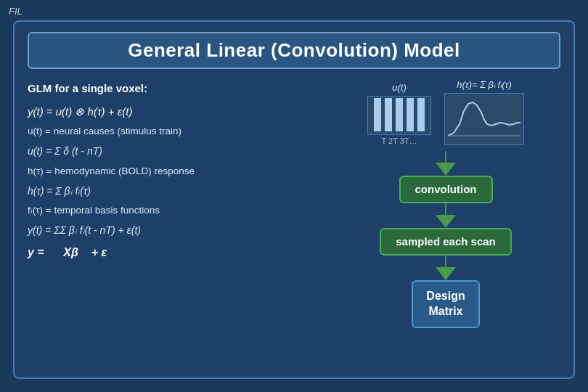 This screenshot has height=392, width=588. What do you see at coordinates (294, 51) in the screenshot?
I see `title-box: General Linear (Convolution) Model` at bounding box center [294, 51].